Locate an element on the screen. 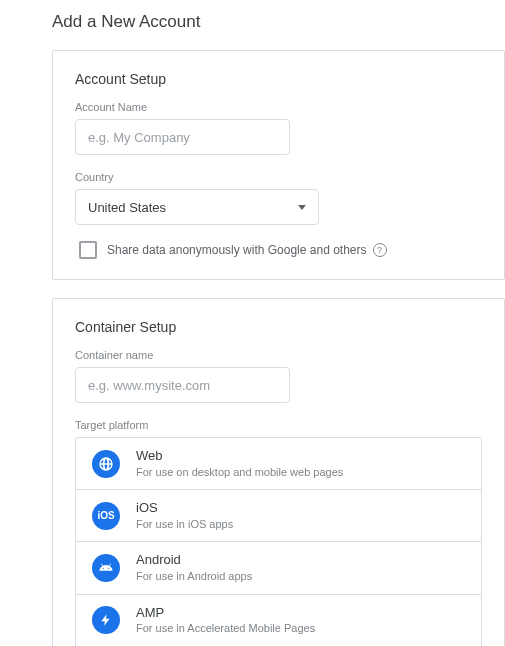 Image resolution: width=505 pixels, height=646 pixels. platform-item-ios: iOS iOS For use in iOS apps is located at coordinates (278, 516).